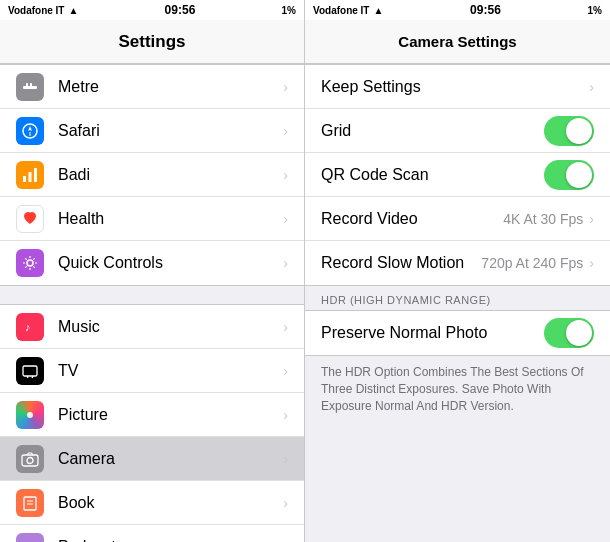  I want to click on right-status-left: Vodafone IT ▲, so click(348, 10).